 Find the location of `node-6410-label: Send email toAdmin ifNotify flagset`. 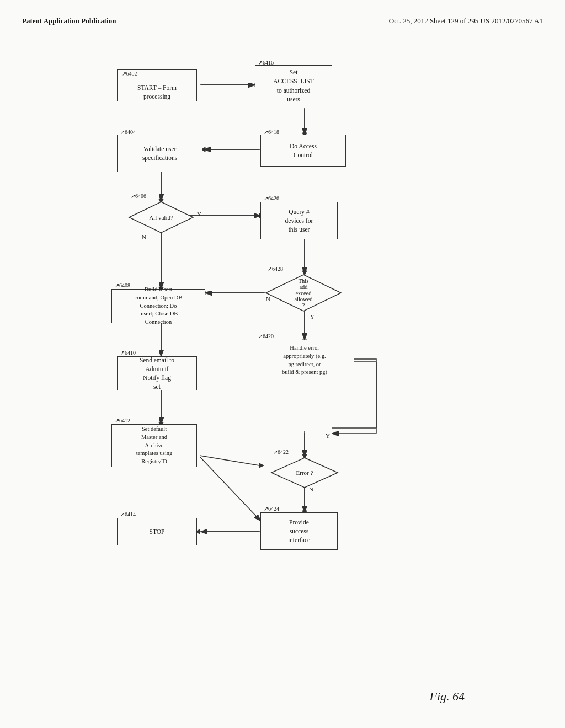

node-6410-label: Send email toAdmin ifNotify flagset is located at coordinates (157, 373).